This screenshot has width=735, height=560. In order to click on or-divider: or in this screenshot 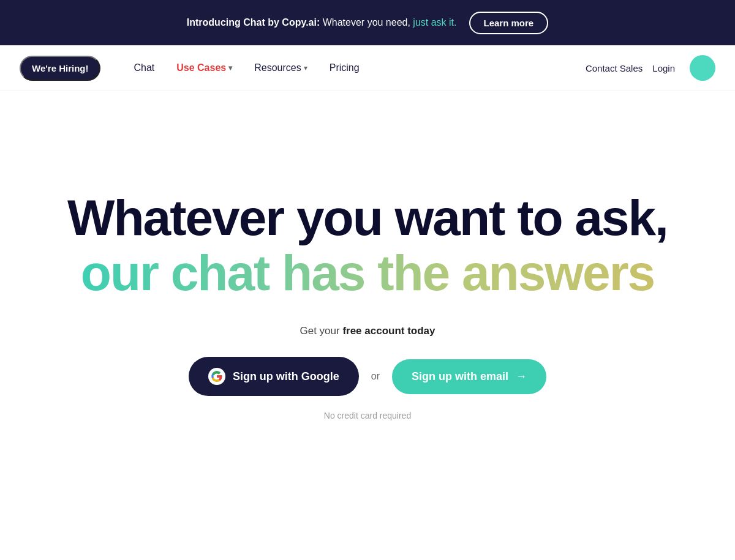, I will do `click(375, 376)`.